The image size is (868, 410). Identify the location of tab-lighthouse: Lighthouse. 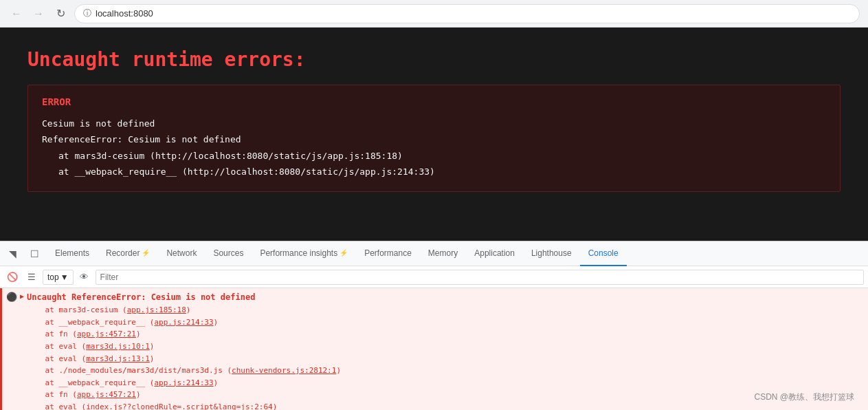
(551, 254).